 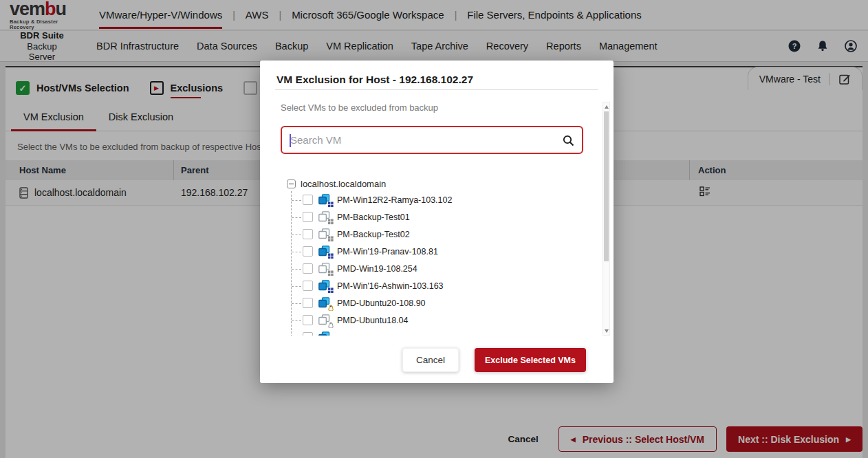 I want to click on vm-tree-row-partial, so click(x=432, y=332).